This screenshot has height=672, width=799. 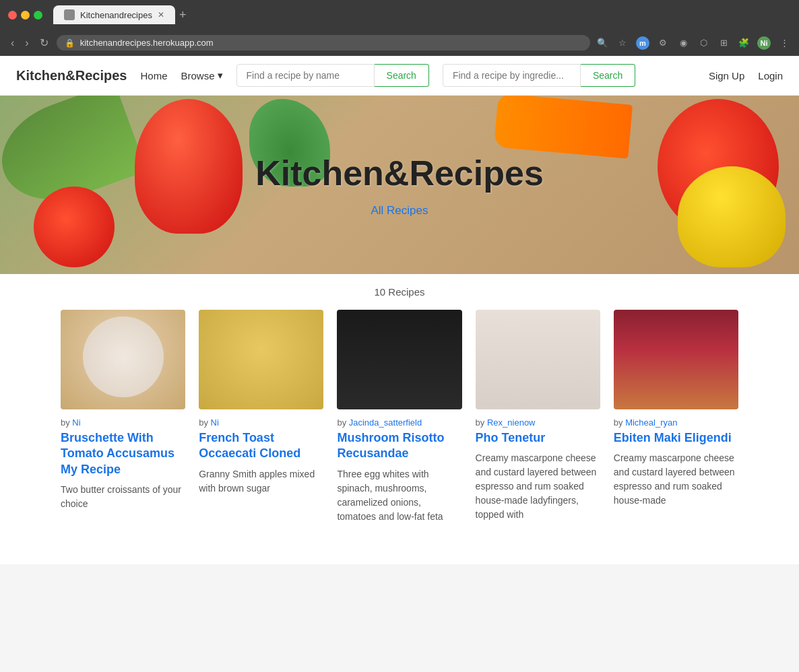 What do you see at coordinates (202, 75) in the screenshot?
I see `nav-browse-dropdown: Browse ▾` at bounding box center [202, 75].